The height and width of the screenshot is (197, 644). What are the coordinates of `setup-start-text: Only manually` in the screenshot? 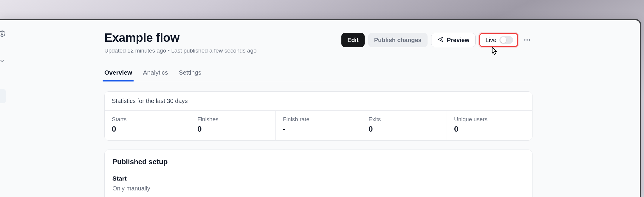 It's located at (318, 189).